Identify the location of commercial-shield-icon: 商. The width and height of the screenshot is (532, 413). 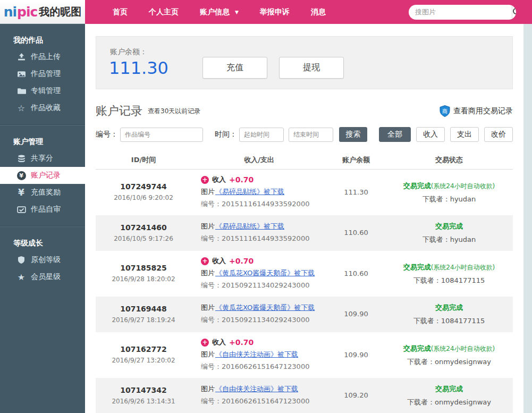
(445, 111).